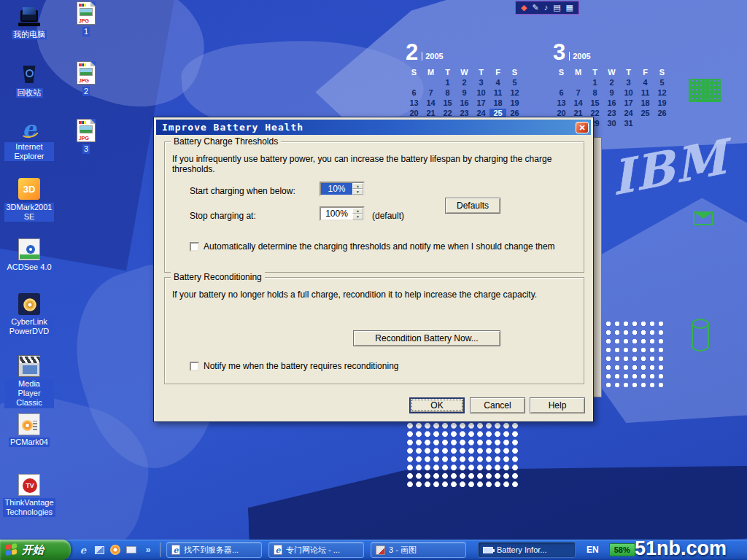 The height and width of the screenshot is (560, 747). I want to click on help-button: Help, so click(557, 405).